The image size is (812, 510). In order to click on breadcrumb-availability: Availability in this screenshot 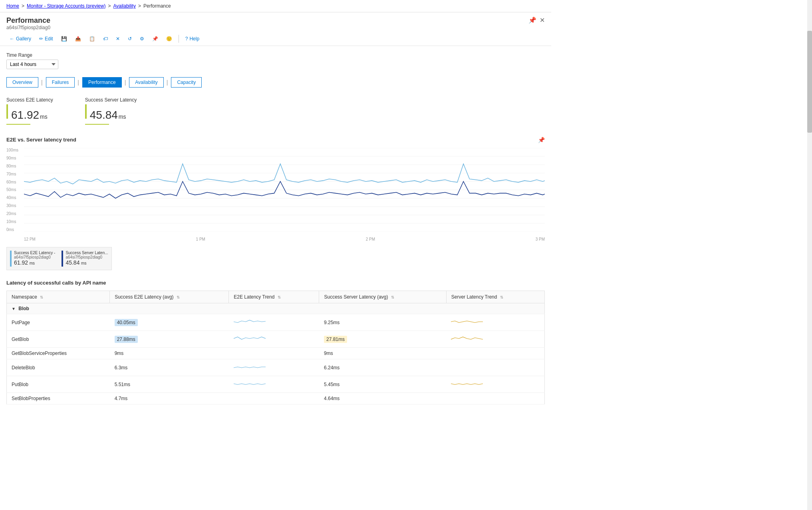, I will do `click(124, 6)`.